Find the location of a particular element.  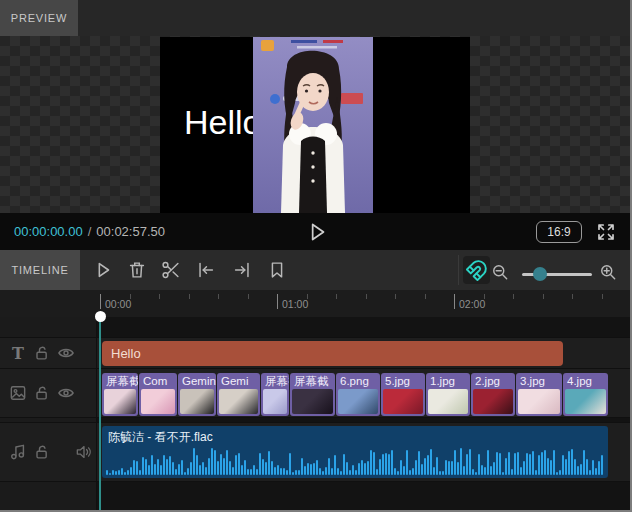

ruler-major-tick is located at coordinates (278, 302).